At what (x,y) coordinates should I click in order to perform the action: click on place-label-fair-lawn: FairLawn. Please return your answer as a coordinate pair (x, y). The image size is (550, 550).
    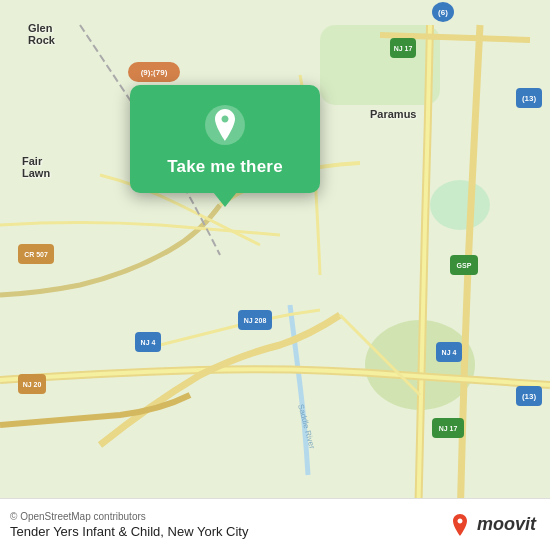
    Looking at the image, I should click on (36, 167).